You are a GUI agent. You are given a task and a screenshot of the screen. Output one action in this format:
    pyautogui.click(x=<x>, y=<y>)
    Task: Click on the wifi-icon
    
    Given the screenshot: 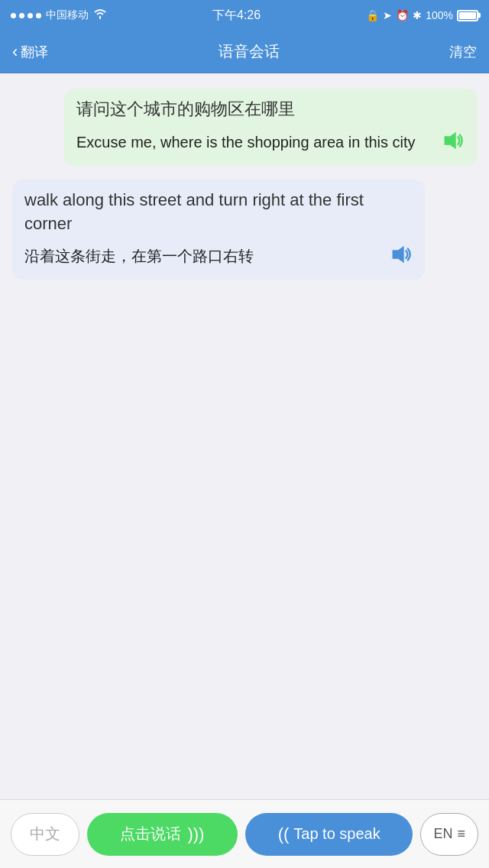 What is the action you would take?
    pyautogui.click(x=100, y=15)
    